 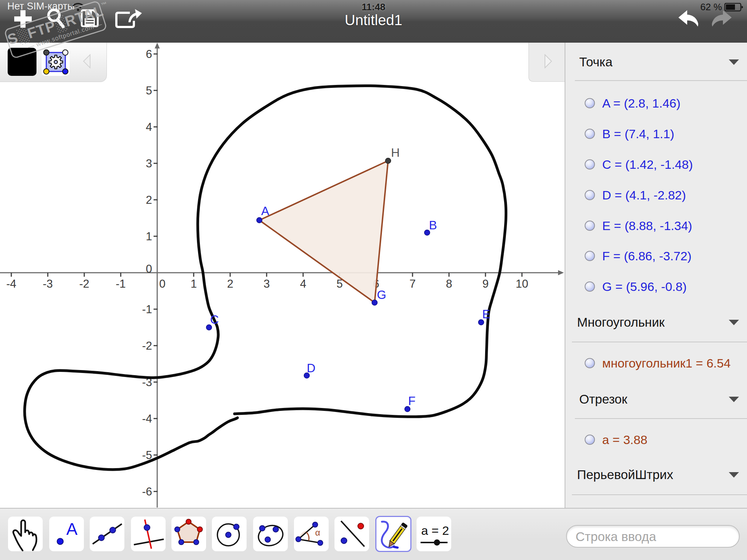 I want to click on svg-text: 7, so click(x=412, y=284).